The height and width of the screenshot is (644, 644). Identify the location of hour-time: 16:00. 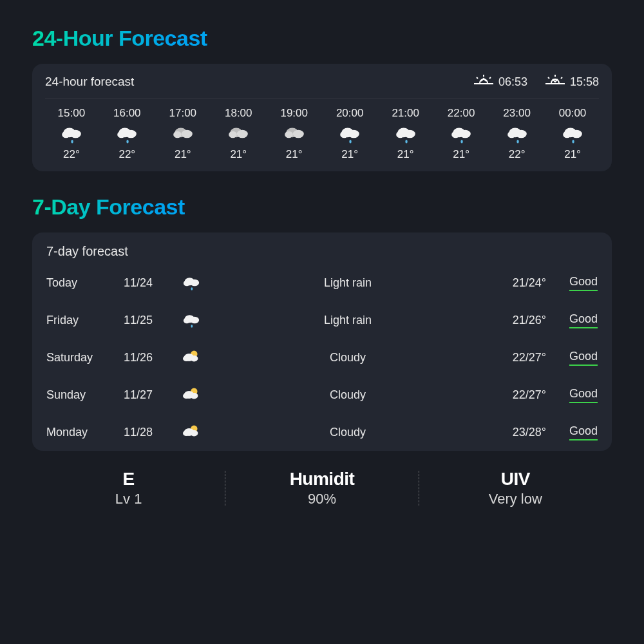
(128, 113).